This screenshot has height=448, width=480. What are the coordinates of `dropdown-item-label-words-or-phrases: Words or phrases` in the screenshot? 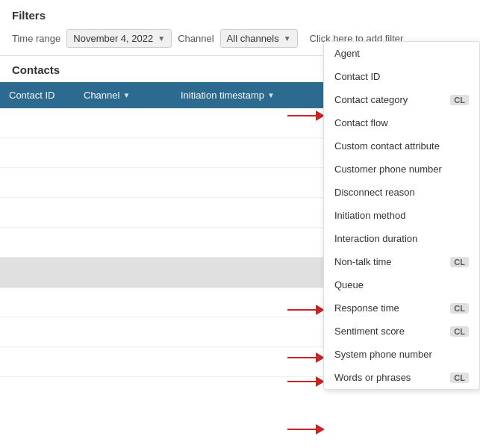 It's located at (373, 378).